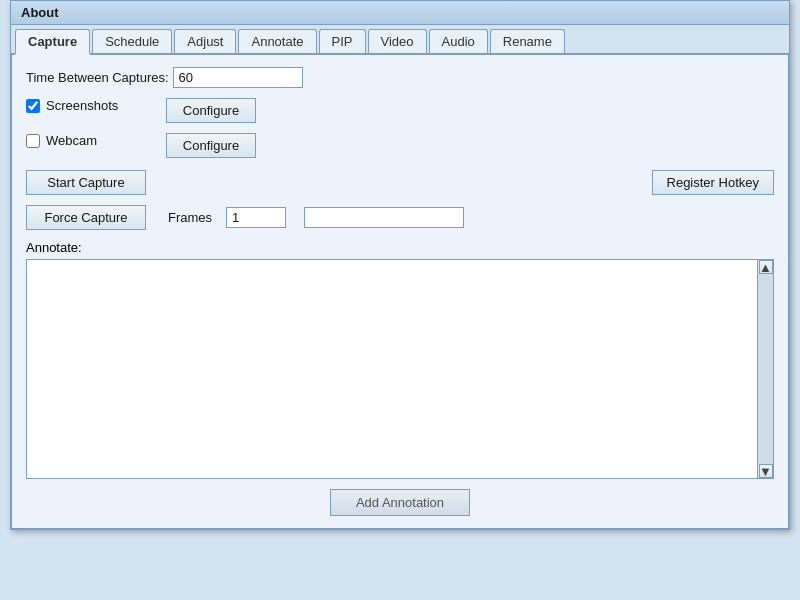 Image resolution: width=800 pixels, height=600 pixels. What do you see at coordinates (400, 13) in the screenshot?
I see `title-bar: About` at bounding box center [400, 13].